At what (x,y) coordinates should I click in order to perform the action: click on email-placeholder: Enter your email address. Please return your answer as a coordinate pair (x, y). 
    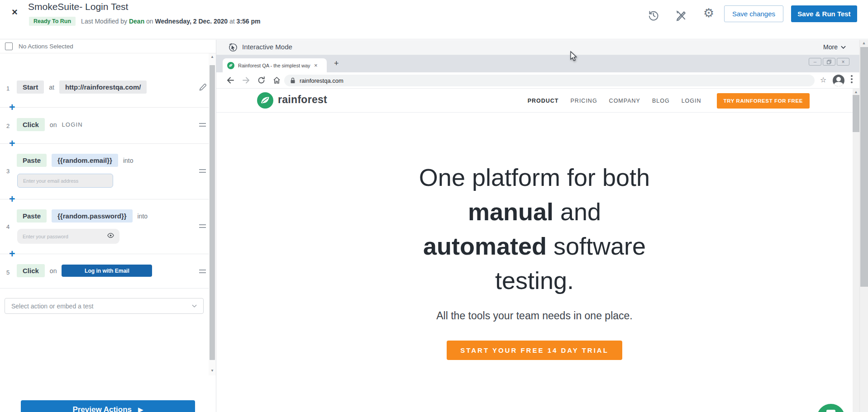
    Looking at the image, I should click on (51, 181).